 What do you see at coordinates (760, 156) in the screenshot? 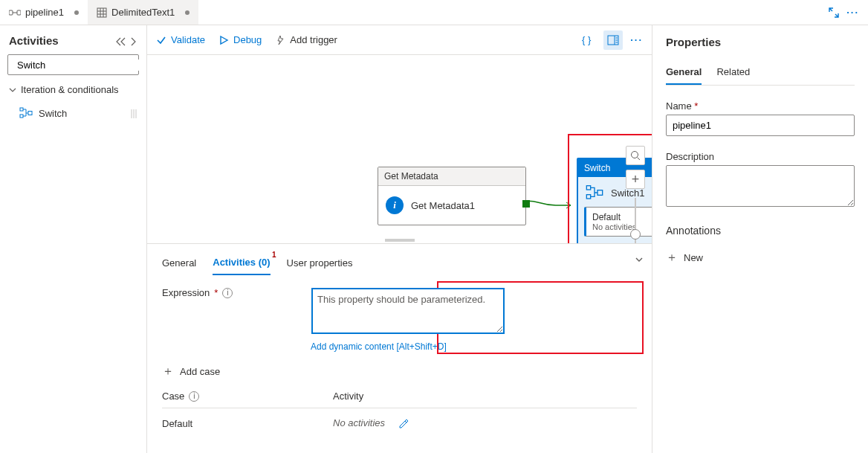
I see `description-label: Description` at bounding box center [760, 156].